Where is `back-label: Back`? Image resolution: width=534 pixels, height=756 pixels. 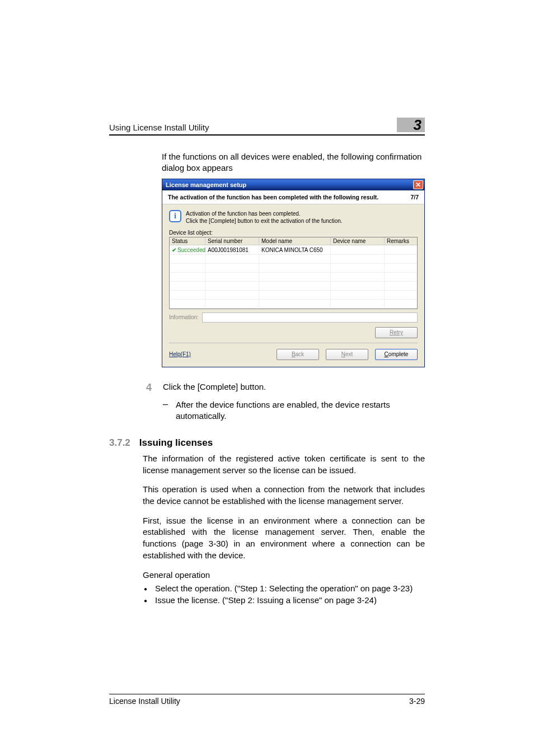 back-label: Back is located at coordinates (298, 354).